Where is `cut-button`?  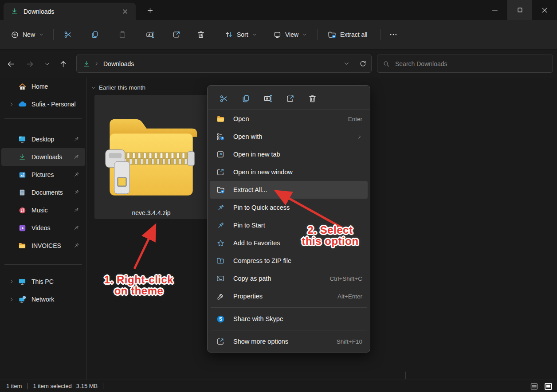 cut-button is located at coordinates (68, 35).